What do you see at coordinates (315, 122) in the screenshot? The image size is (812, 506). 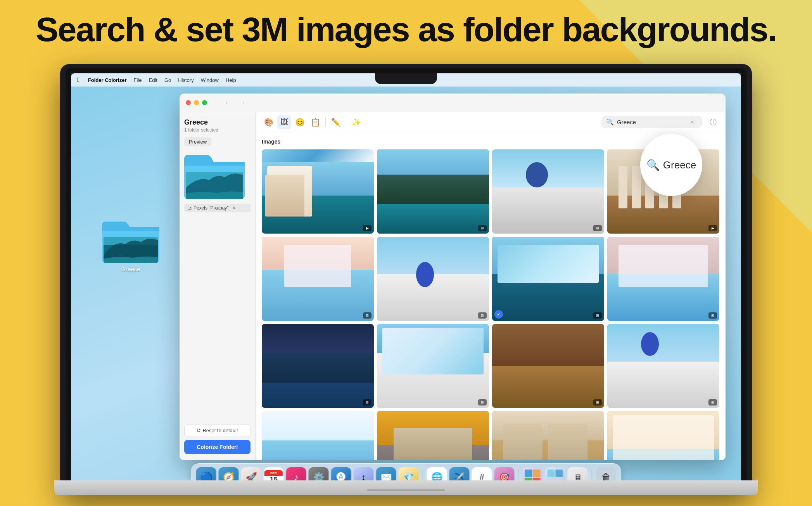 I see `toolbar-copy-icon: 📋` at bounding box center [315, 122].